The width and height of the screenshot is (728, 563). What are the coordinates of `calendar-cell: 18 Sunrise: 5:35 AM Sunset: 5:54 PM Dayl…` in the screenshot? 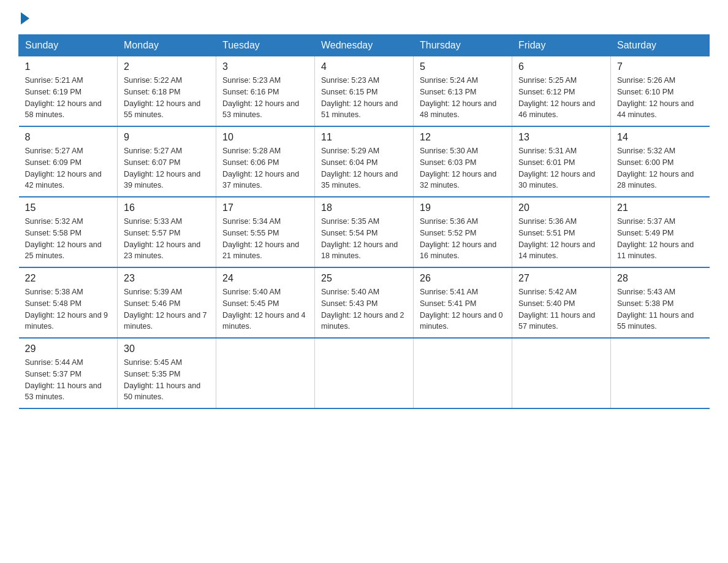 It's located at (364, 232).